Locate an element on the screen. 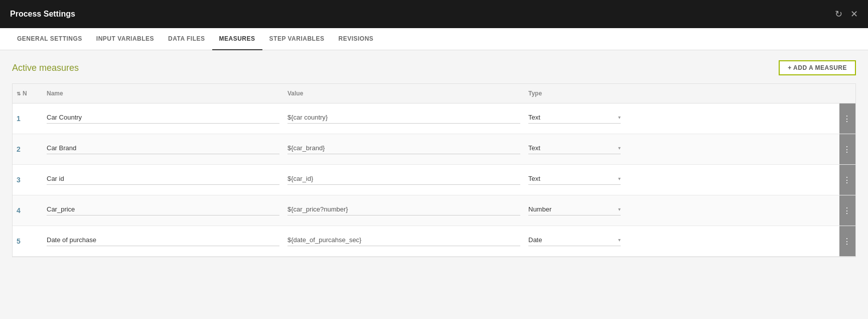 The width and height of the screenshot is (868, 319). row-4-spacer is located at coordinates (732, 210).